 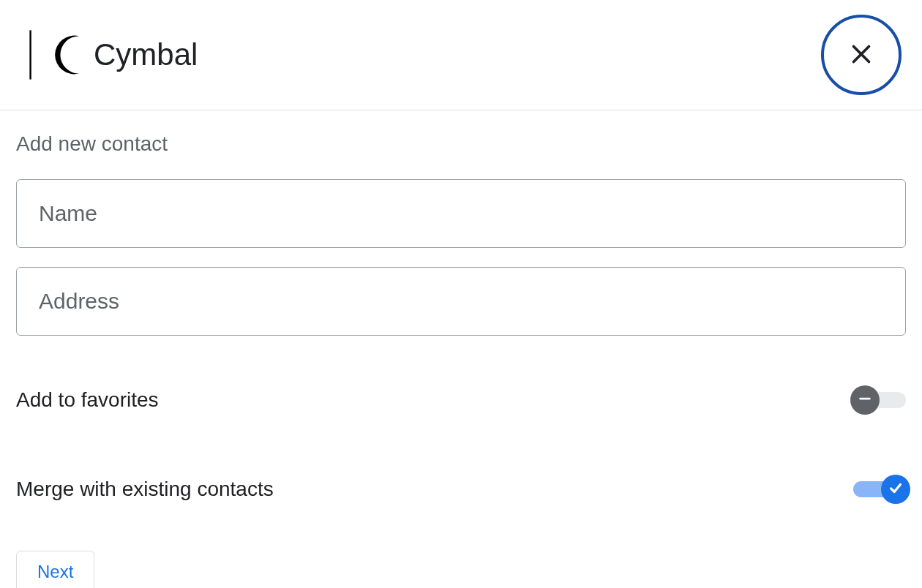 What do you see at coordinates (861, 55) in the screenshot?
I see `close-button` at bounding box center [861, 55].